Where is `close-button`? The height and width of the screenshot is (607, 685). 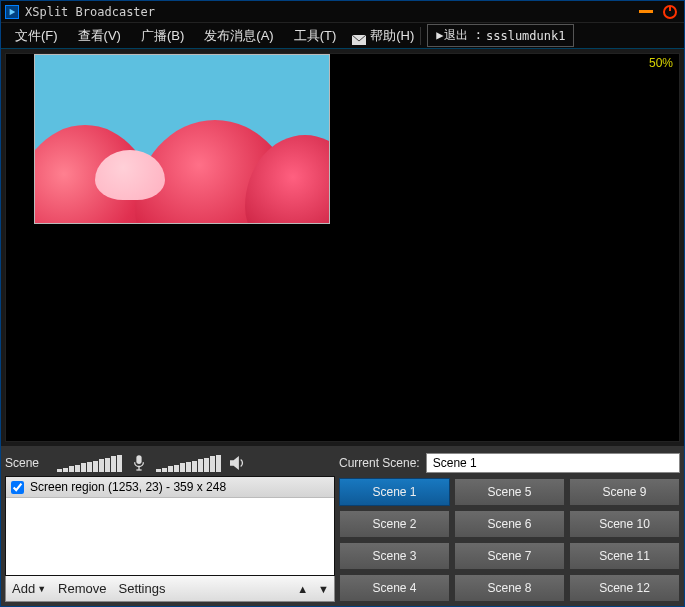 close-button is located at coordinates (670, 12).